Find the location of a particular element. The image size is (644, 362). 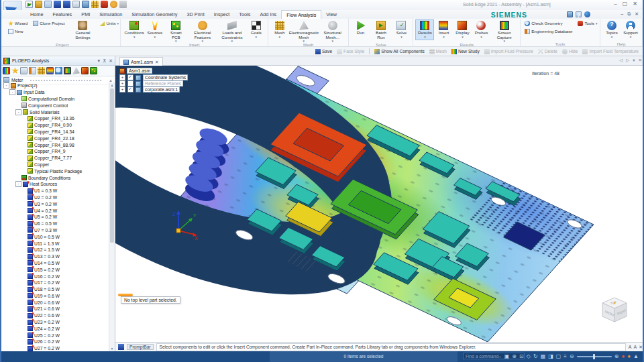

doc-close-icon: ✕ is located at coordinates (637, 13).